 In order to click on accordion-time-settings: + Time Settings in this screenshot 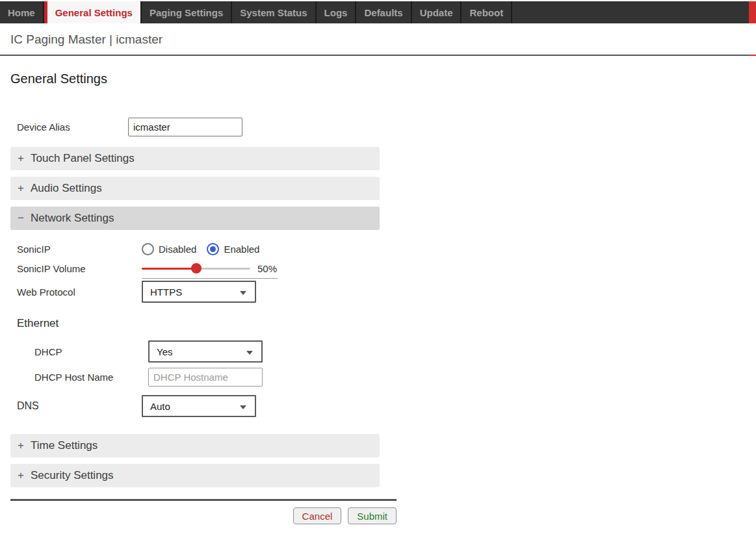, I will do `click(195, 446)`.